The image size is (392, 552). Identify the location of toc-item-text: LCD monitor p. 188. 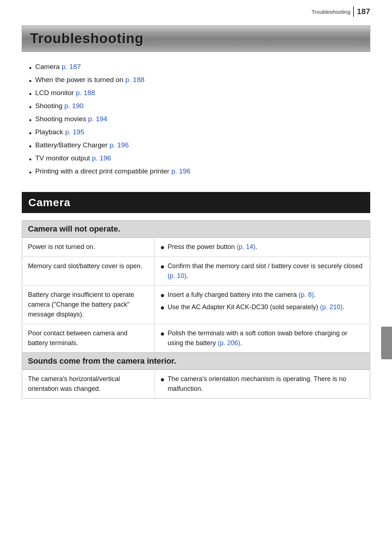
(65, 93).